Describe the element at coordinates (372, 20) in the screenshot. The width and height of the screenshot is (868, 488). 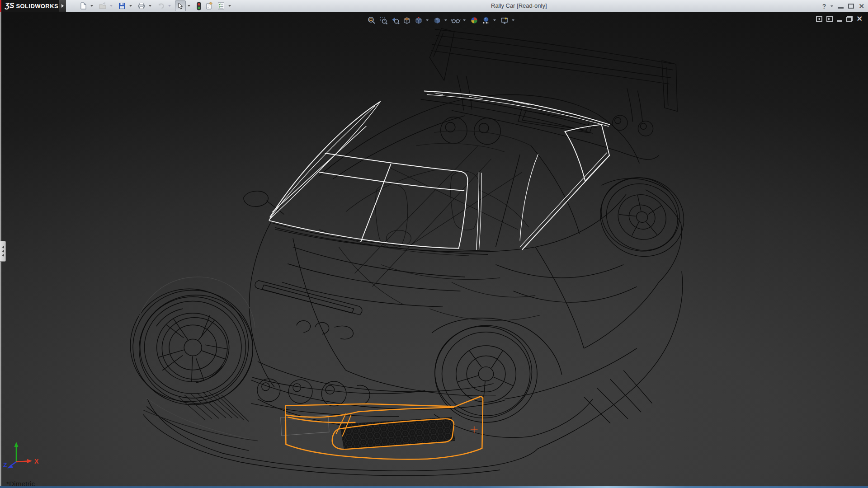
I see `zoom-to-fit-button` at that location.